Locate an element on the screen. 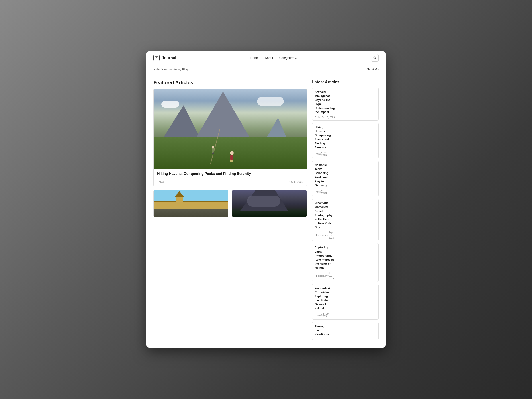  chevron-down-icon is located at coordinates (296, 58).